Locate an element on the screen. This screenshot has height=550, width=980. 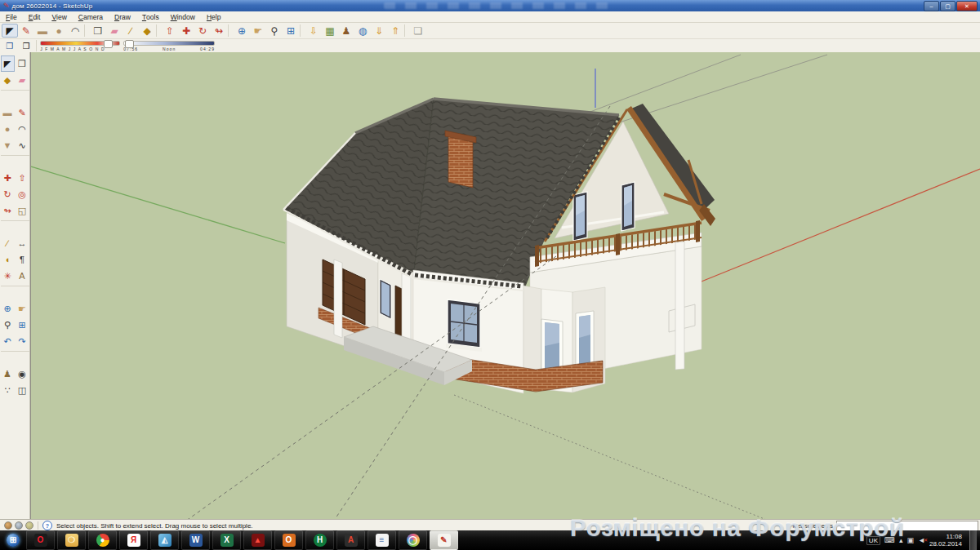
preview-in-google-earth-button: ◍ is located at coordinates (363, 31).